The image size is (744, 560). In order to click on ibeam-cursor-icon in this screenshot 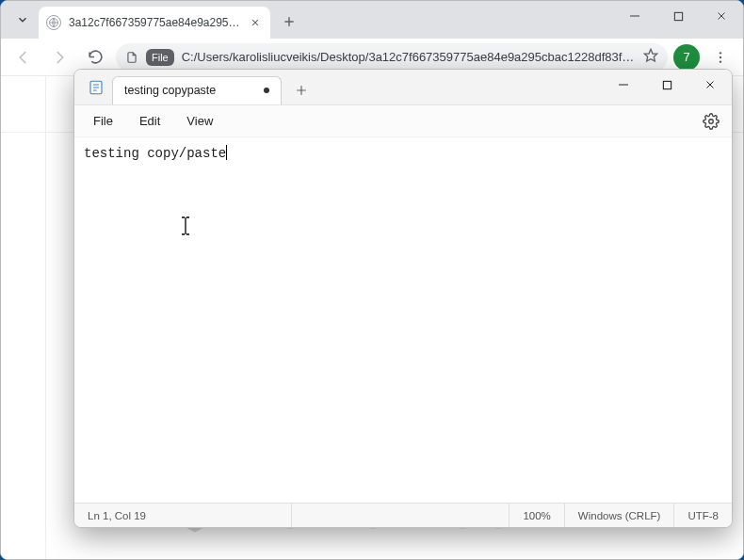, I will do `click(186, 228)`.